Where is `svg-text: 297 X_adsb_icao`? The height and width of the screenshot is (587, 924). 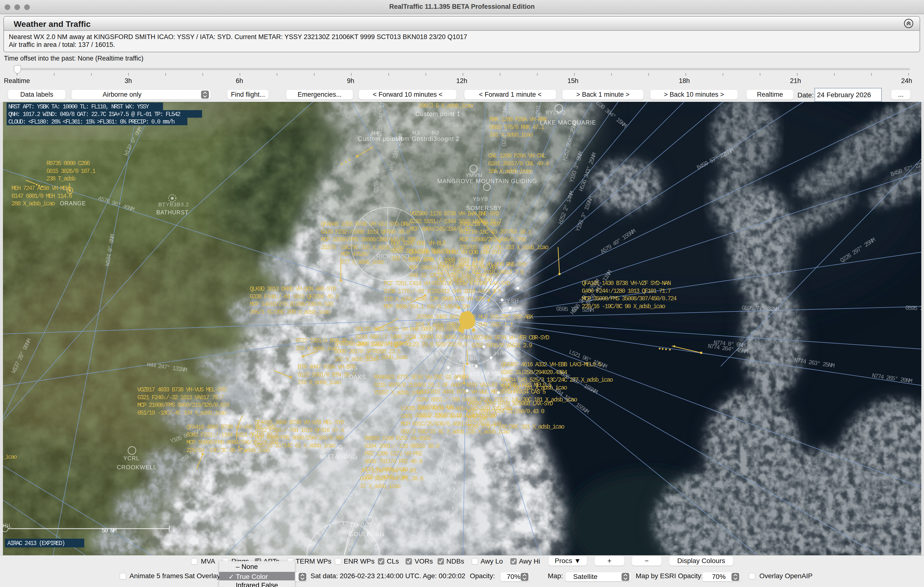
svg-text: 297 X_adsb_icao is located at coordinates (386, 357).